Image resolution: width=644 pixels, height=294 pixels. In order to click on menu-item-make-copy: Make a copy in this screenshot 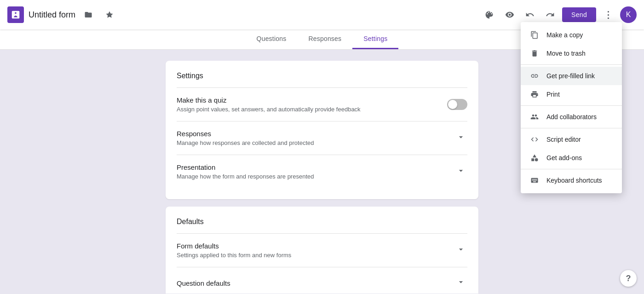, I will do `click(571, 35)`.